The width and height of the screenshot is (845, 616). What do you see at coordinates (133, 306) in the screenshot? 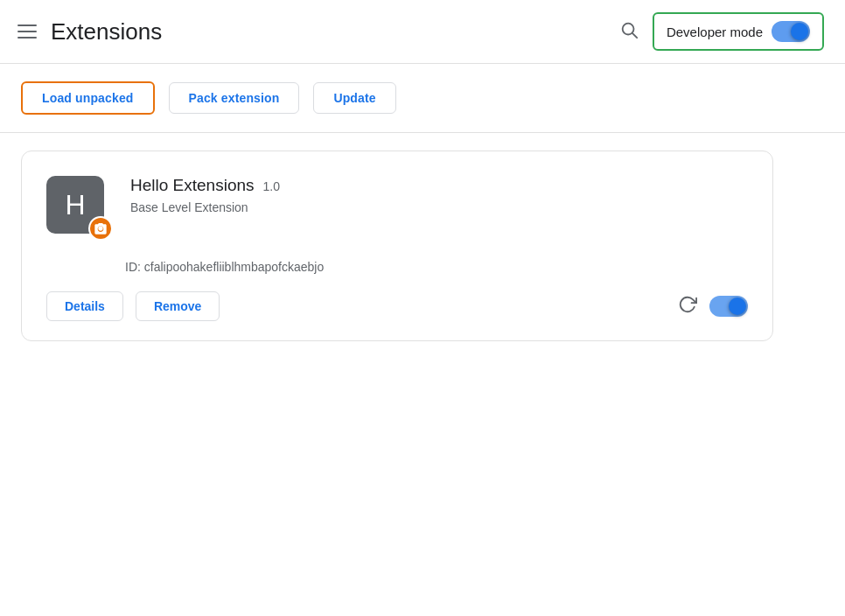
I see `card-footer-left: Details Remove` at bounding box center [133, 306].